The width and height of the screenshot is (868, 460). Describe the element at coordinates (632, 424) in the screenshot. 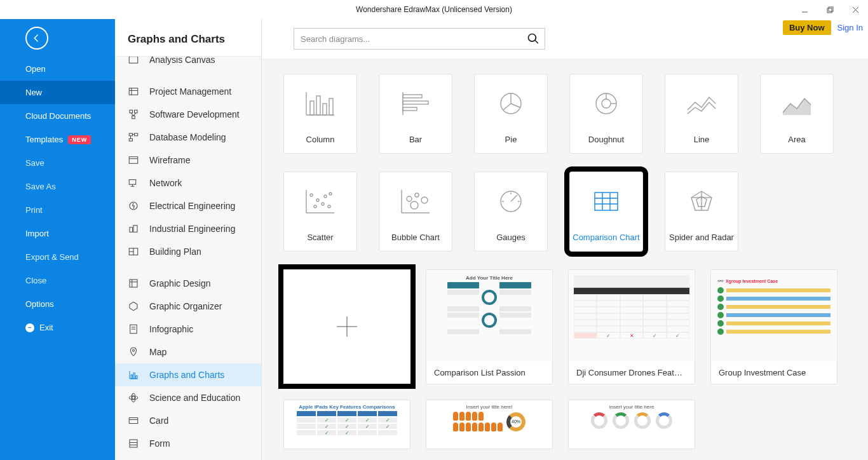

I see `template-rings: Insert your title here` at that location.